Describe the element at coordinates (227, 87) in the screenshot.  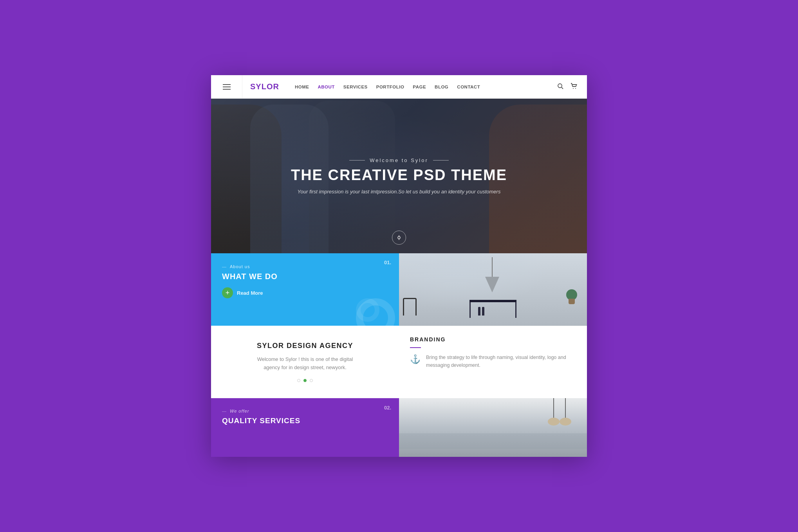
I see `hamburger-menu` at that location.